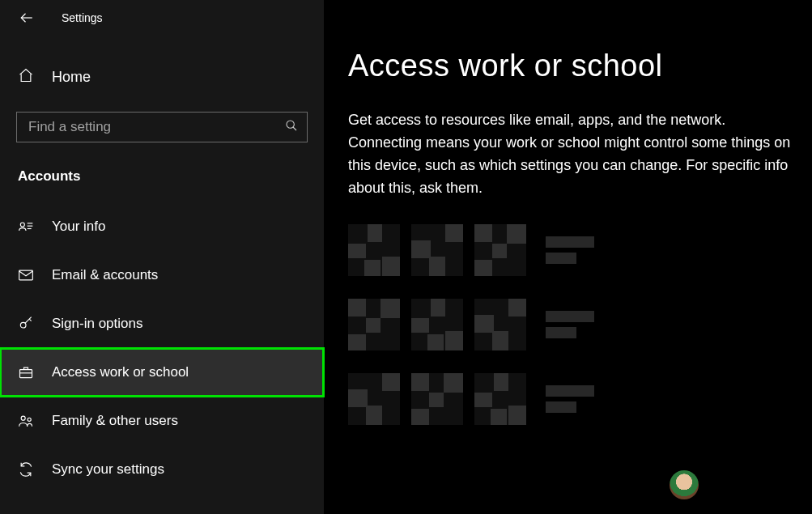  What do you see at coordinates (26, 372) in the screenshot?
I see `briefcase-icon` at bounding box center [26, 372].